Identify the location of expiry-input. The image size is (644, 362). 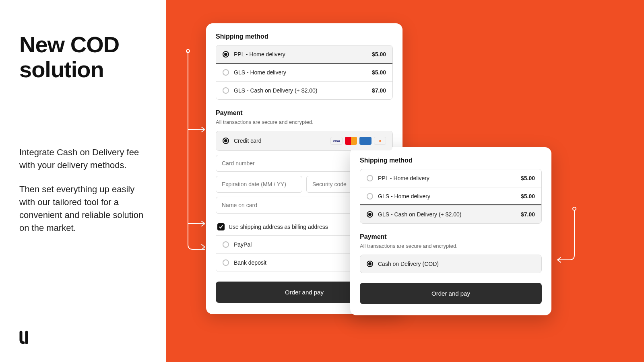
(259, 184).